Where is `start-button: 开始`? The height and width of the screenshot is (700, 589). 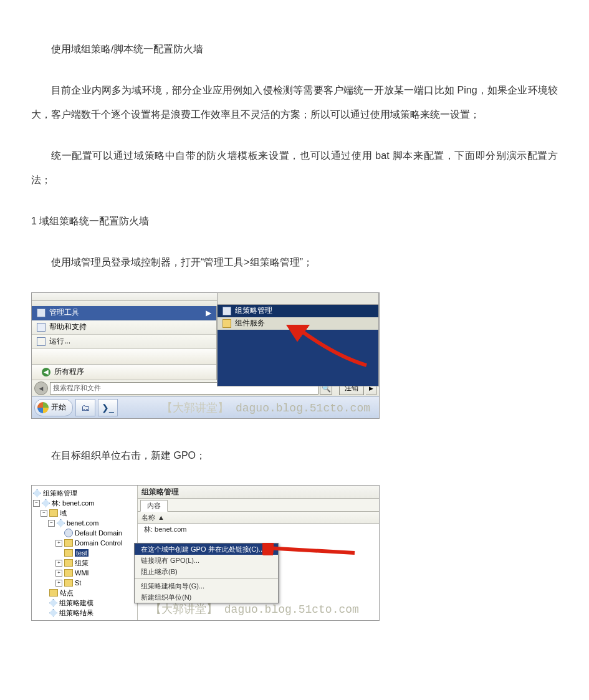 start-button: 开始 is located at coordinates (54, 408).